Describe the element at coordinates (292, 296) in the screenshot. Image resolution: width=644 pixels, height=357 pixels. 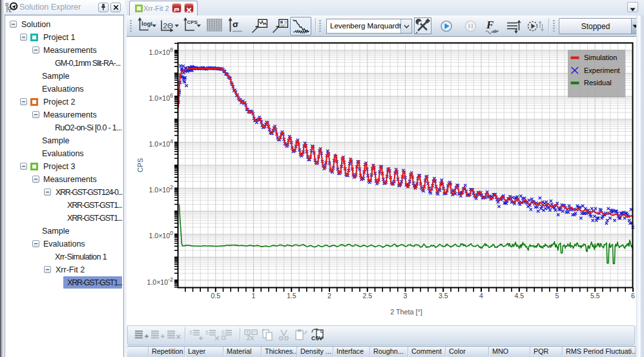
I see `svg-text: 1.5` at that location.